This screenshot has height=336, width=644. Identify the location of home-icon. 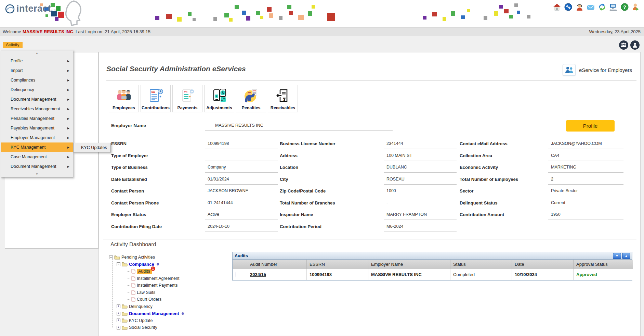
(557, 7).